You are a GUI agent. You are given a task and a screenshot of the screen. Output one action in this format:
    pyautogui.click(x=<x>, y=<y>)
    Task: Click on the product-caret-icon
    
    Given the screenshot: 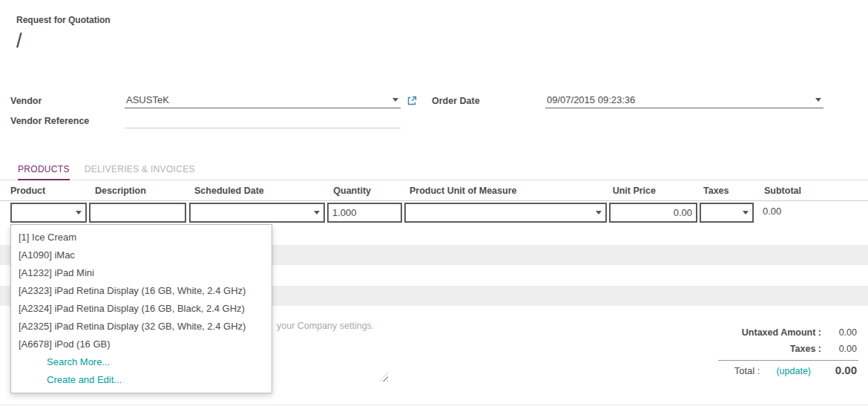 What is the action you would take?
    pyautogui.click(x=79, y=212)
    